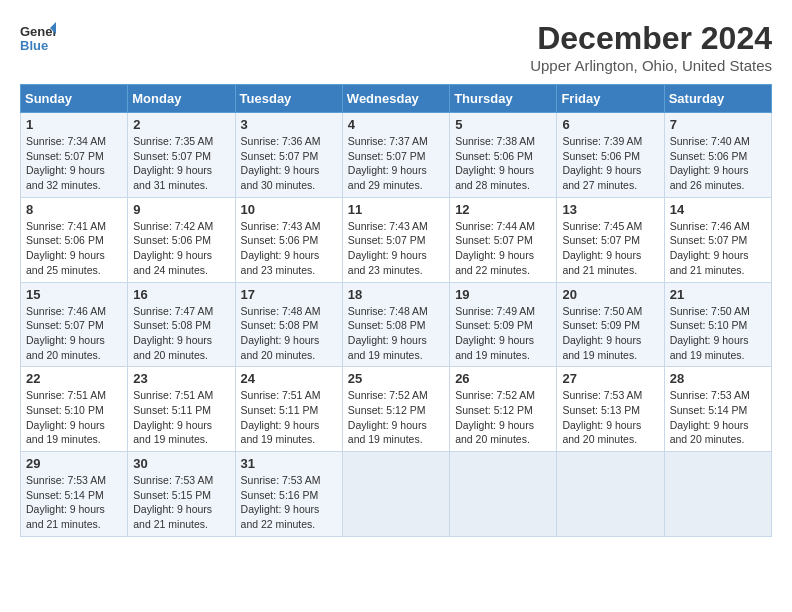  What do you see at coordinates (495, 248) in the screenshot?
I see `day-info: Sunrise: 7:44 AMSunset: 5:07 PMDaylight:…` at bounding box center [495, 248].